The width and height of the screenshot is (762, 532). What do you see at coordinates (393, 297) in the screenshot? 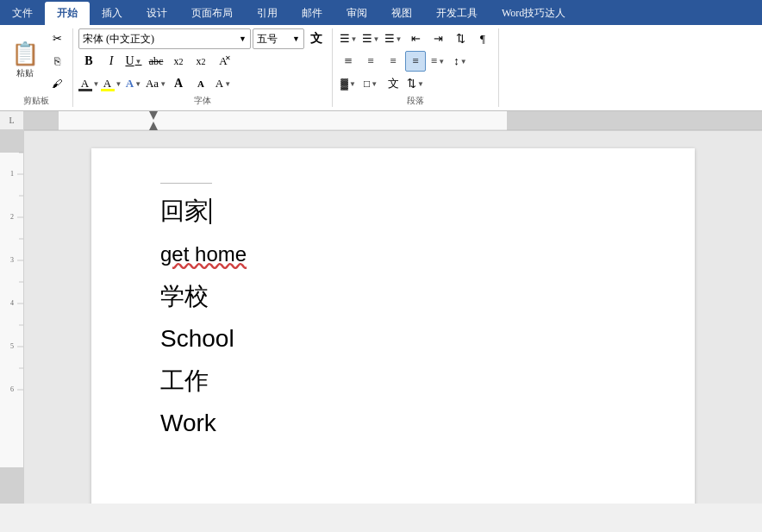
I see `line-xuexiao: 学校` at bounding box center [393, 297].